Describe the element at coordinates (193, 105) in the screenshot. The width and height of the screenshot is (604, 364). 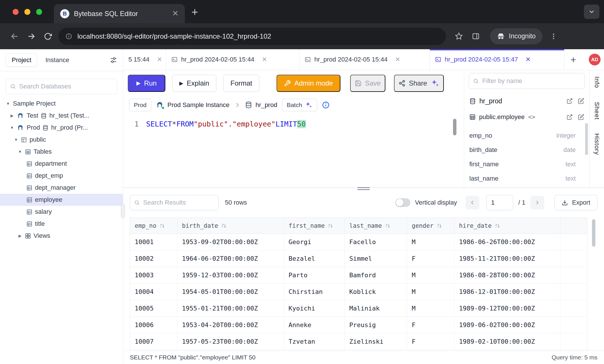
I see `instance-crumb: Prod Sample Instance` at that location.